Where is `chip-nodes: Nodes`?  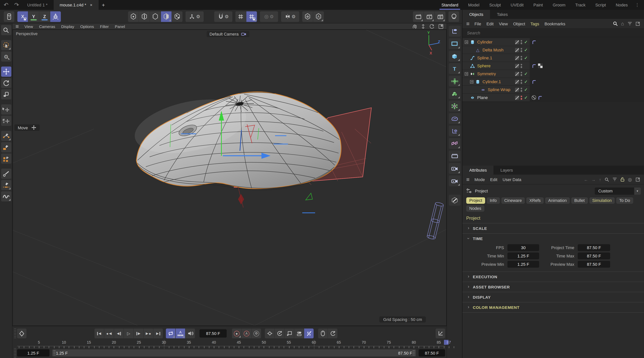
chip-nodes: Nodes is located at coordinates (475, 209).